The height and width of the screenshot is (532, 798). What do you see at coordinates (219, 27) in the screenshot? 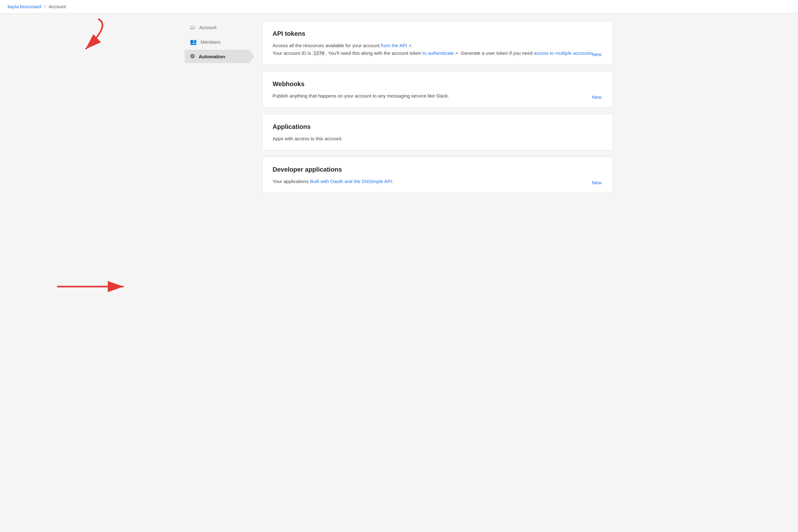
I see `sidebar-item-account: 🗂 Account` at bounding box center [219, 27].